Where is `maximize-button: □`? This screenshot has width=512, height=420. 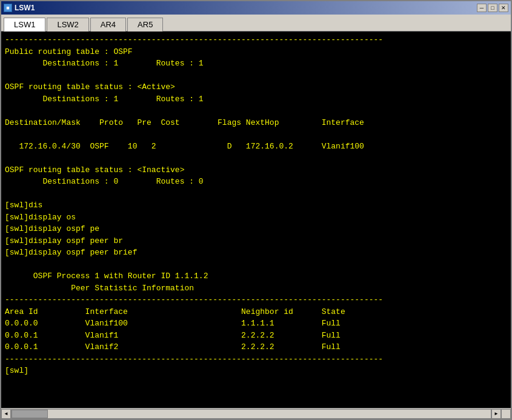 maximize-button: □ is located at coordinates (493, 8).